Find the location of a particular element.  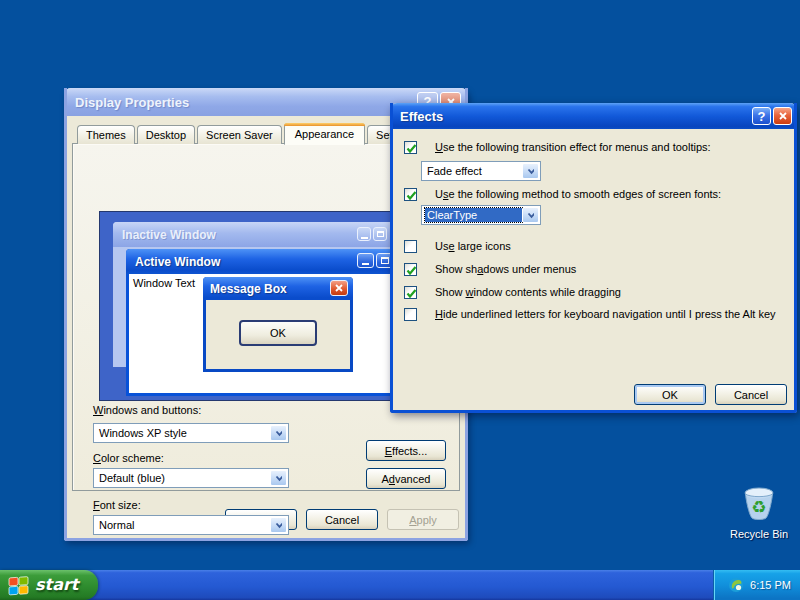

taskbar: start 6:15 PM is located at coordinates (400, 585).